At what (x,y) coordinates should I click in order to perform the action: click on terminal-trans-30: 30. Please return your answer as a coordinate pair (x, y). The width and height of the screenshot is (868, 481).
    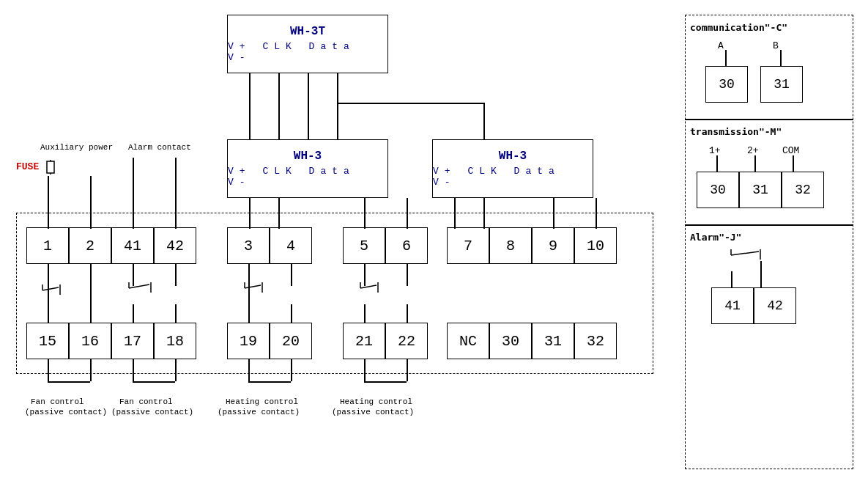
    Looking at the image, I should click on (718, 190).